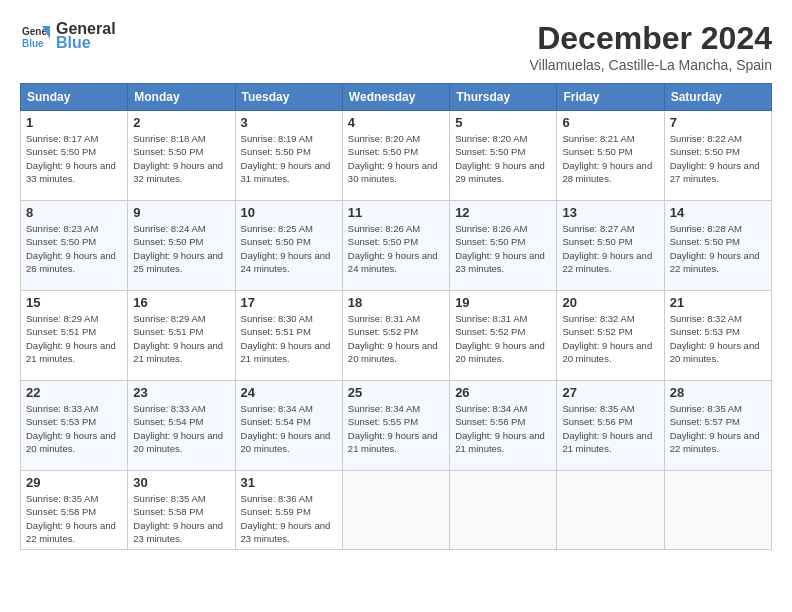 The width and height of the screenshot is (792, 612). Describe the element at coordinates (74, 212) in the screenshot. I see `day-number: 8` at that location.